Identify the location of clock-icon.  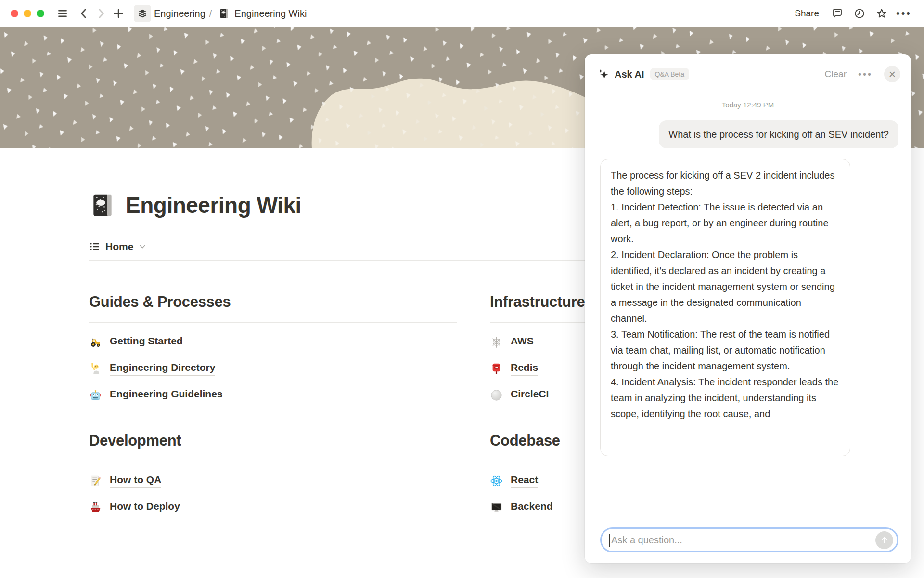
(860, 13).